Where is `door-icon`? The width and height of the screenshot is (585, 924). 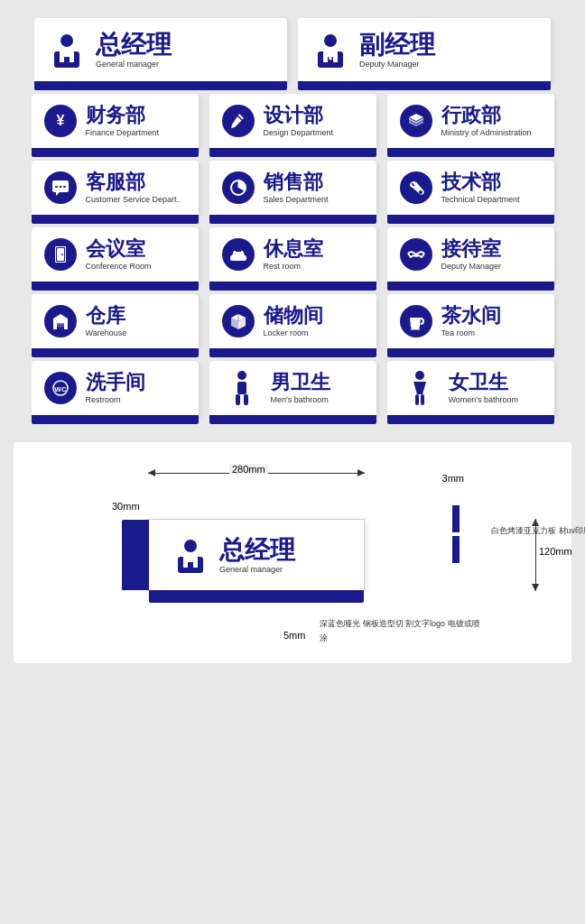 door-icon is located at coordinates (60, 254).